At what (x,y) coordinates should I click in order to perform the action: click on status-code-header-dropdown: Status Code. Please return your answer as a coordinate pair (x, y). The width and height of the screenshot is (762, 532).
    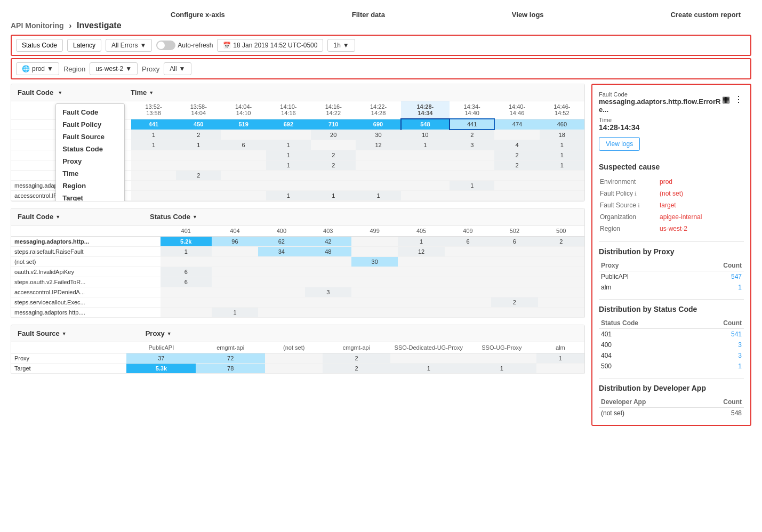
    Looking at the image, I should click on (174, 216).